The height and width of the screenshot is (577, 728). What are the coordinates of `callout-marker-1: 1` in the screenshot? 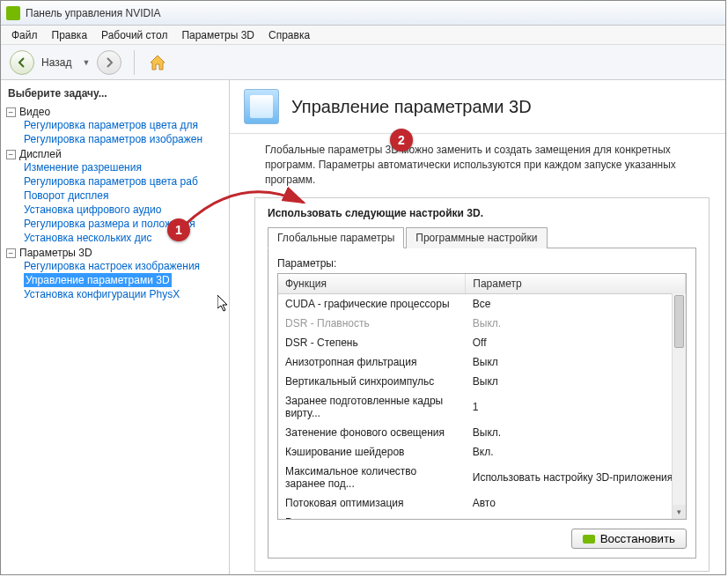 It's located at (179, 230).